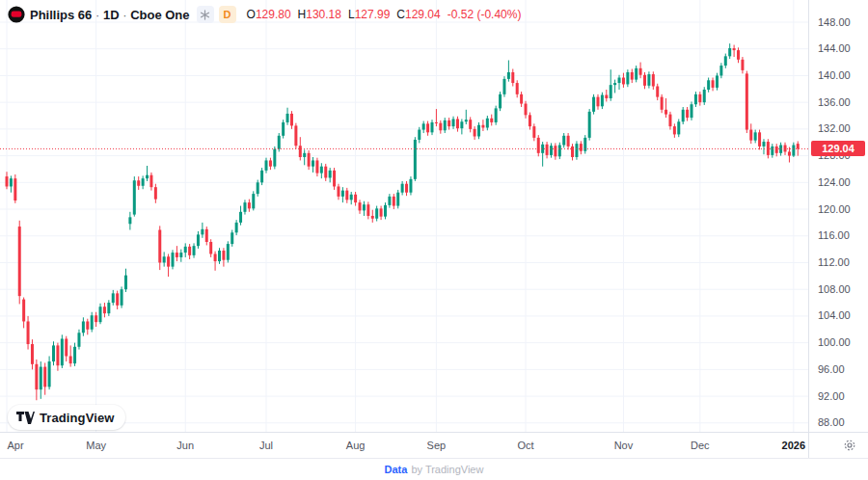 The height and width of the screenshot is (480, 868). What do you see at coordinates (834, 128) in the screenshot?
I see `price-tick-label: 132.00` at bounding box center [834, 128].